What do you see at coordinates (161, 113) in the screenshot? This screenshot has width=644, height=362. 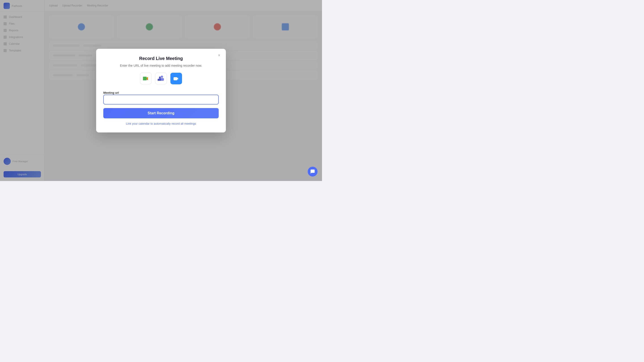 I see `start-recording-button: Start Recording` at bounding box center [161, 113].